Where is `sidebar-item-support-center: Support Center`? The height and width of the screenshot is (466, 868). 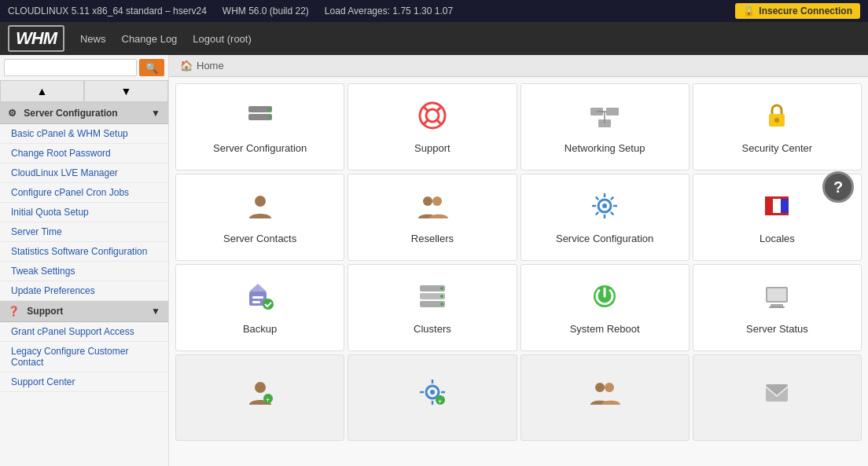
sidebar-item-support-center: Support Center is located at coordinates (84, 382).